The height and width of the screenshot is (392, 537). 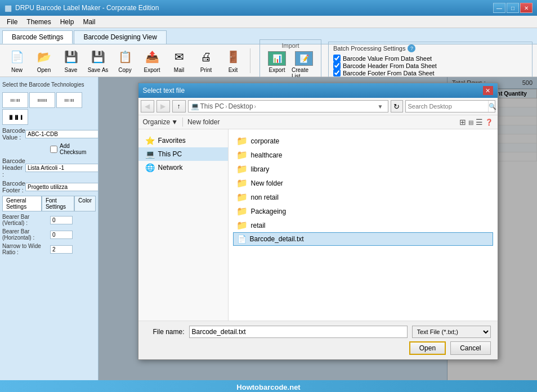 What do you see at coordinates (26, 220) in the screenshot?
I see `bearer-v-label: Bearer Bar (Vertical) :` at bounding box center [26, 220].